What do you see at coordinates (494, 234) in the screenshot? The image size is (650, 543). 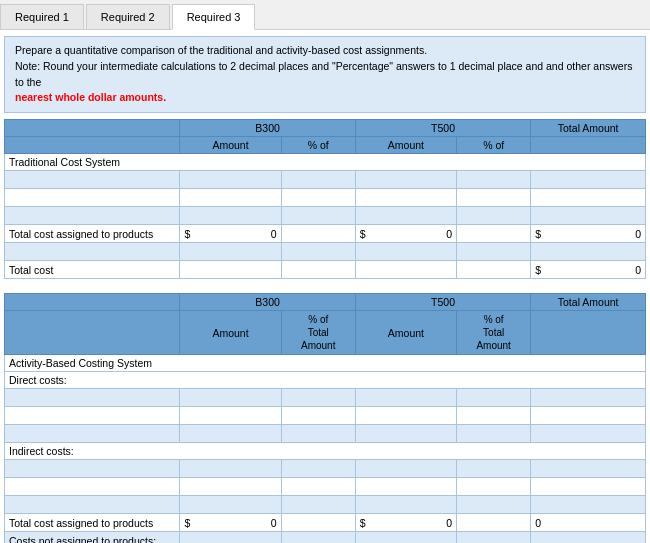 I see `trad-input-total-pct2` at bounding box center [494, 234].